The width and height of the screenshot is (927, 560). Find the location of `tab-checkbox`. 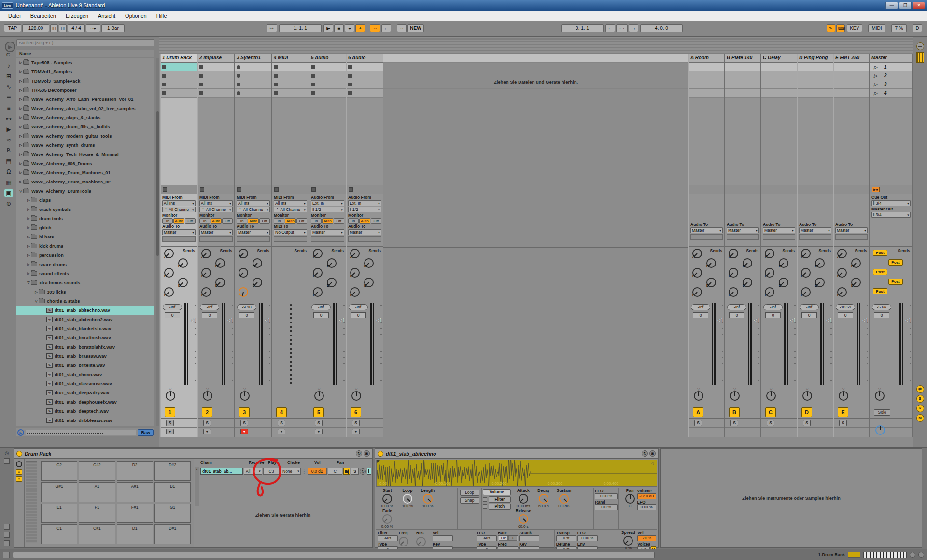

tab-checkbox is located at coordinates (485, 499).